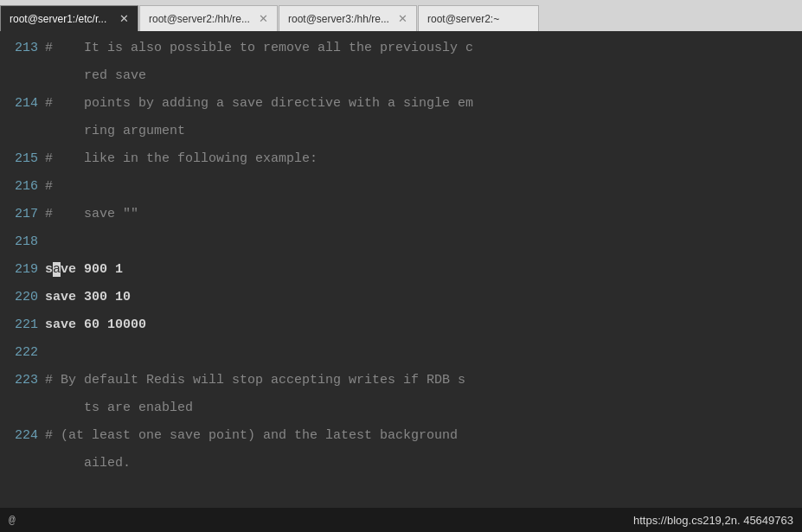  What do you see at coordinates (401, 325) in the screenshot?
I see `editor-line: 221save 60 10000` at bounding box center [401, 325].